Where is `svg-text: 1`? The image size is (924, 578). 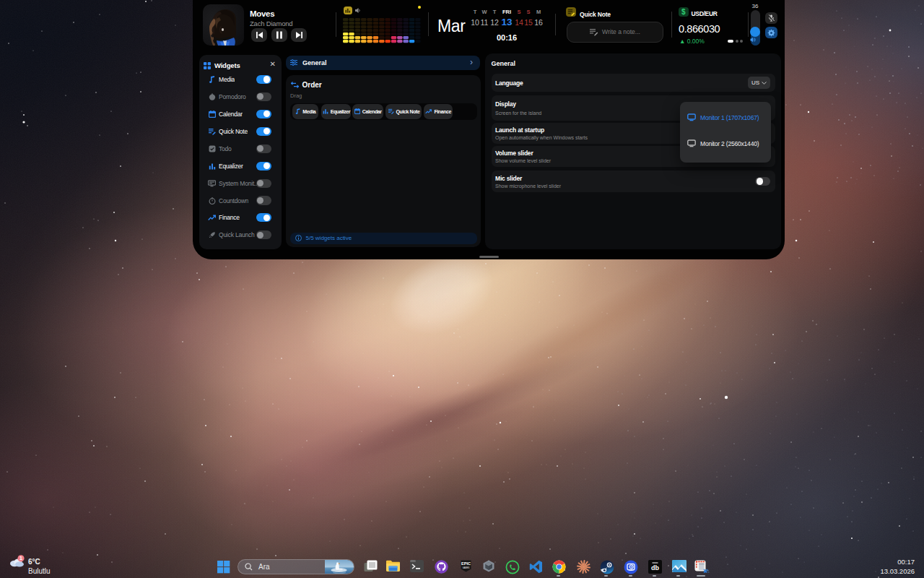 svg-text: 1 is located at coordinates (21, 558).